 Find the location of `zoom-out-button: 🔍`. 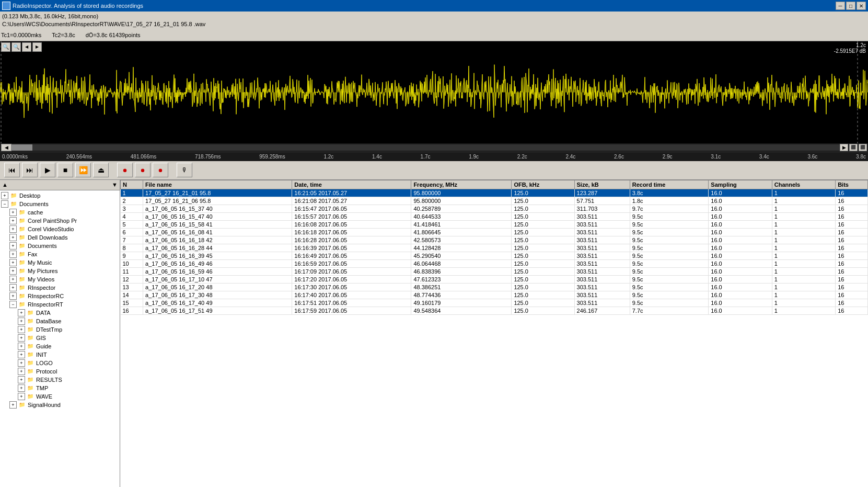

zoom-out-button: 🔍 is located at coordinates (16, 47).